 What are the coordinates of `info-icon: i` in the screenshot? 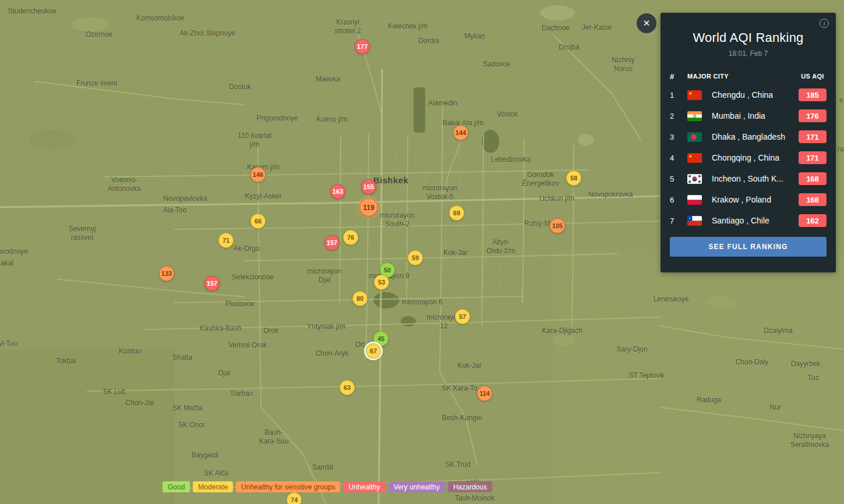 It's located at (824, 23).